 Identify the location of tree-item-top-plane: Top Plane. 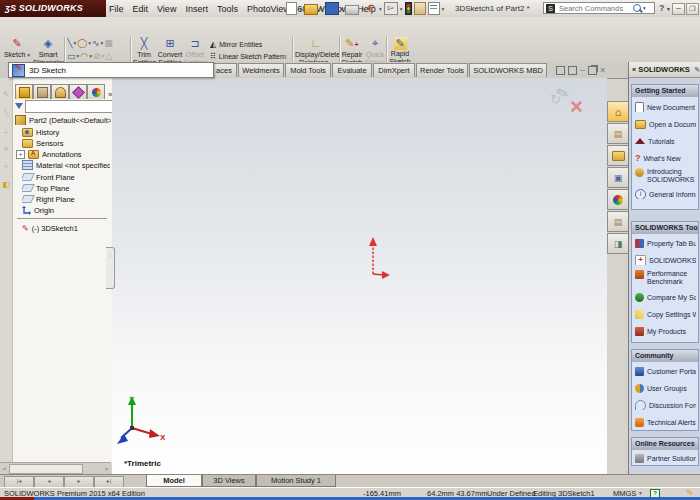
(66, 188).